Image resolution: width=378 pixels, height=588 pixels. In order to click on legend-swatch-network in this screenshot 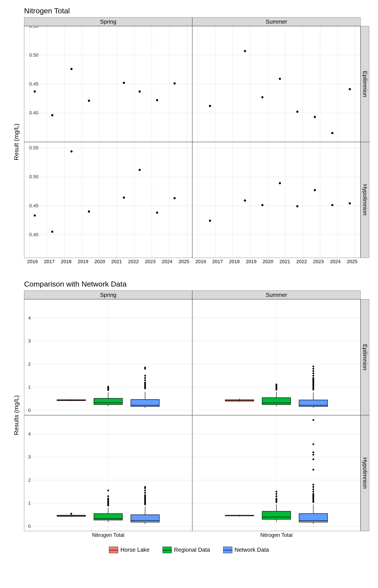, I will do `click(228, 550)`.